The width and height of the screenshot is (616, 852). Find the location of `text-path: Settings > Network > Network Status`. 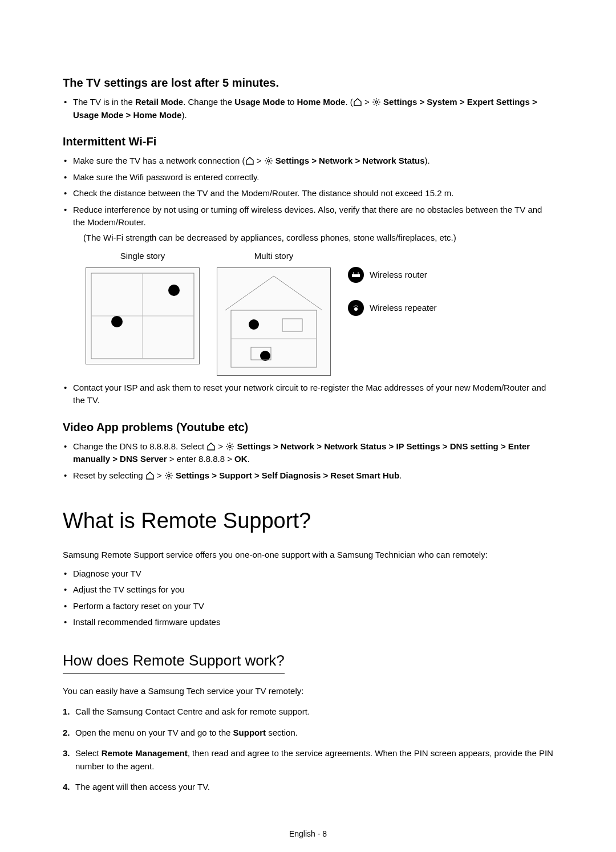

text-path: Settings > Network > Network Status is located at coordinates (349, 161).